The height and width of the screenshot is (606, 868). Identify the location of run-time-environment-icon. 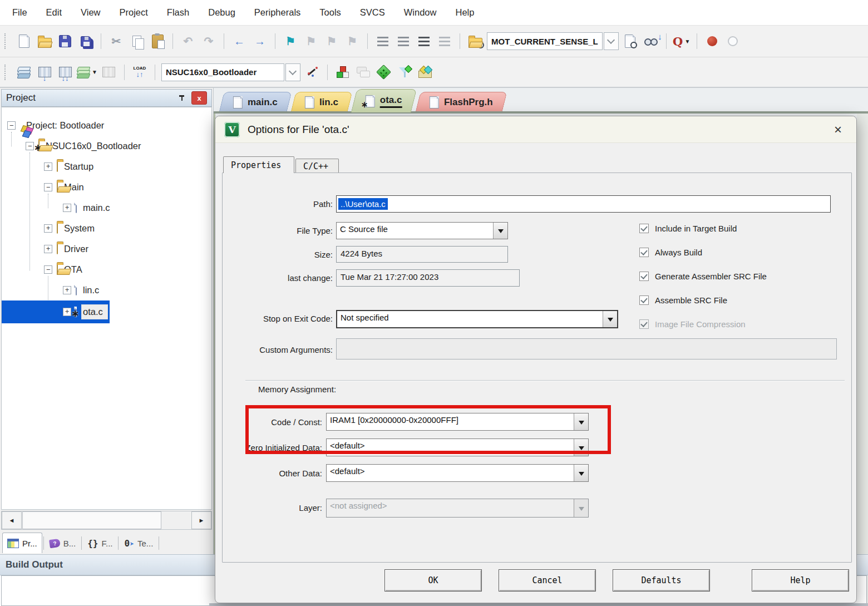
(384, 72).